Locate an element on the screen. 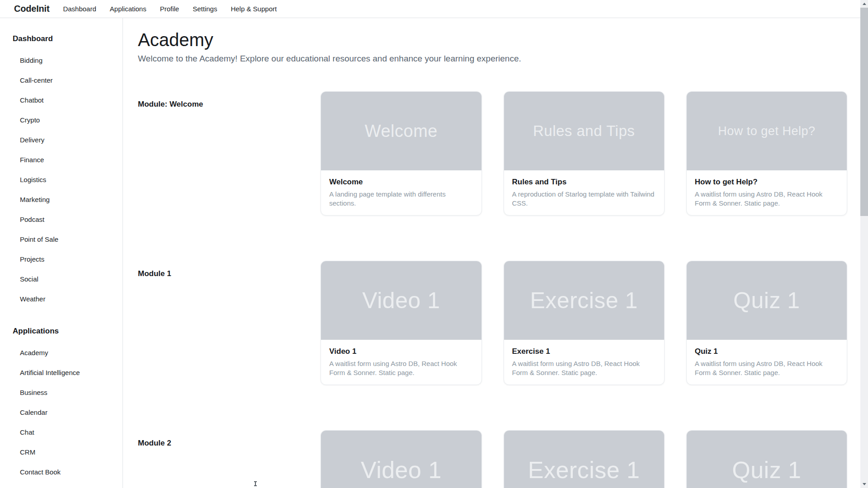 This screenshot has height=488, width=868. sidebar: Dashboard BiddingCall-centerChatbotCrypt… is located at coordinates (61, 253).